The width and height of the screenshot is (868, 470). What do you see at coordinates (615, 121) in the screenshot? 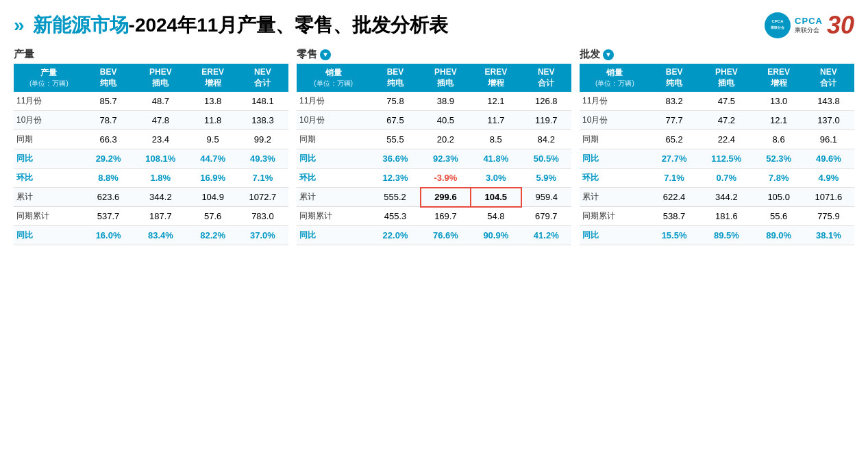
I see `row-label: 10月份` at bounding box center [615, 121].